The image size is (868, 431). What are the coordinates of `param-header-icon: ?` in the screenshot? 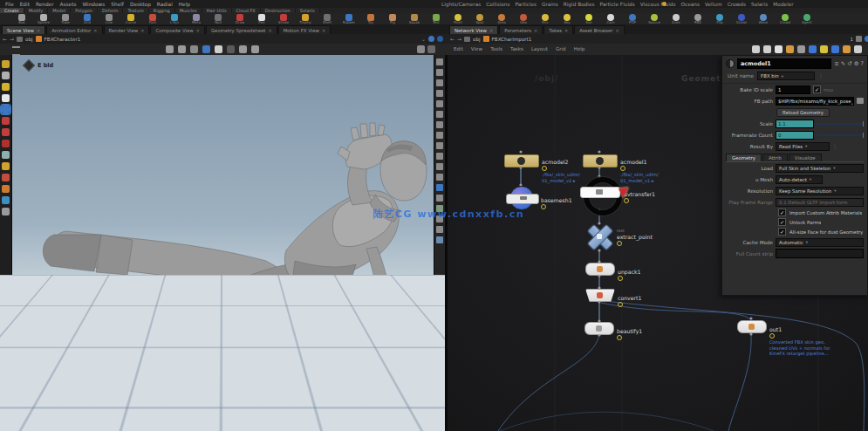 It's located at (862, 64).